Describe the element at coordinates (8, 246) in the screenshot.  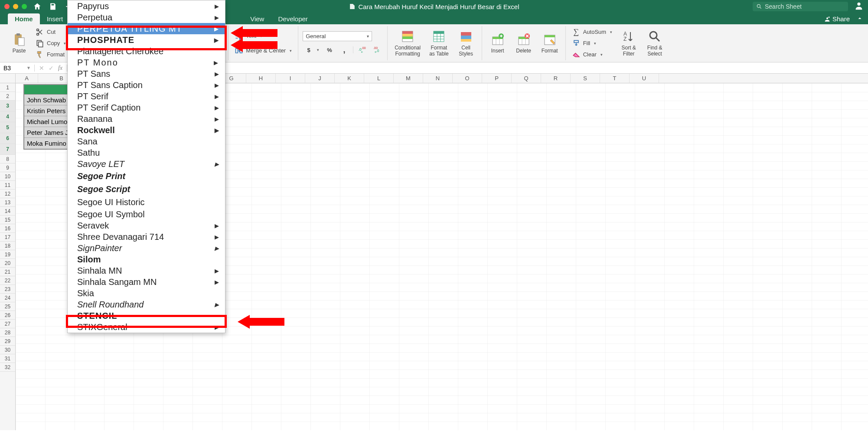
I see `row-header: 18` at that location.